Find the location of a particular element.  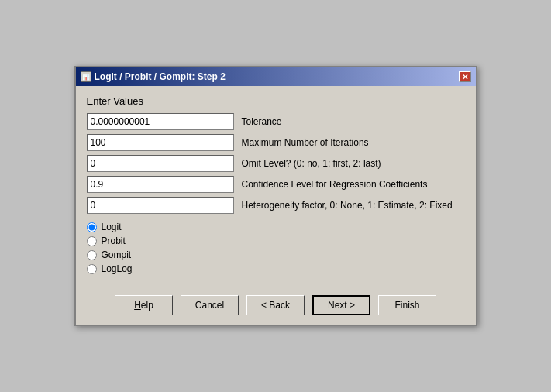

max-iterations-label: Maximum Number of Iterations is located at coordinates (305, 143).